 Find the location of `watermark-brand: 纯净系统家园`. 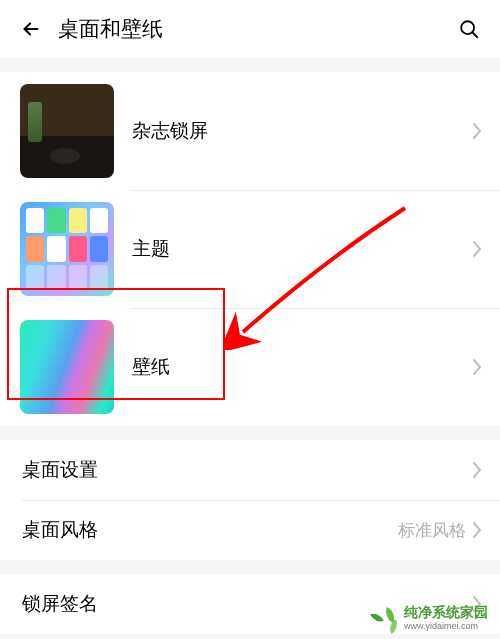

watermark-brand: 纯净系统家园 is located at coordinates (446, 612).